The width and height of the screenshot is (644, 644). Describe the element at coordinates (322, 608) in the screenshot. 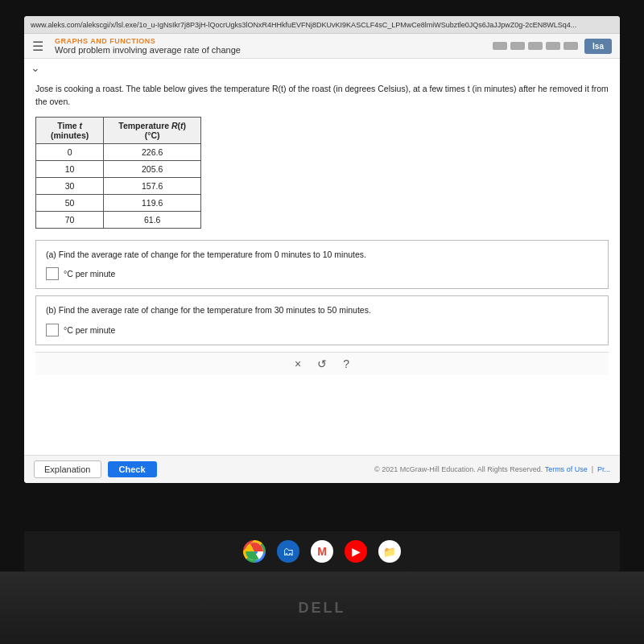

I see `laptop-base: DELL` at that location.